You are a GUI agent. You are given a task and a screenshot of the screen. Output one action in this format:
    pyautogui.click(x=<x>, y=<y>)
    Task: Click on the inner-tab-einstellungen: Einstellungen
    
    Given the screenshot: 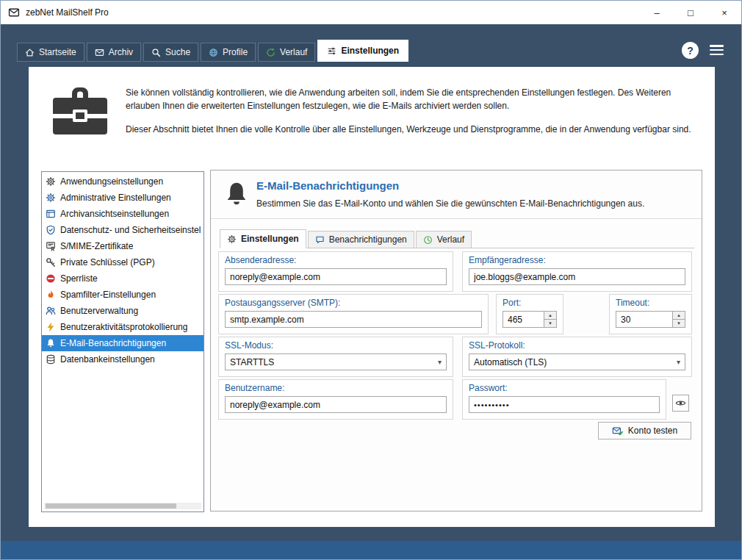 What is the action you would take?
    pyautogui.click(x=263, y=239)
    